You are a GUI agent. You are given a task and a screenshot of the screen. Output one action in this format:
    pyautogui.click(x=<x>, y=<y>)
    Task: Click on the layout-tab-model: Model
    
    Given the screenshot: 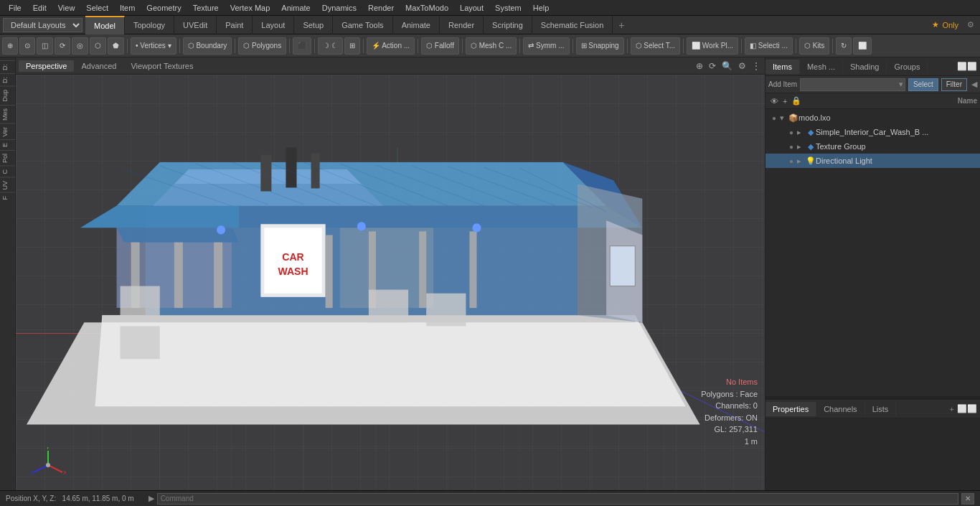 What is the action you would take?
    pyautogui.click(x=105, y=25)
    